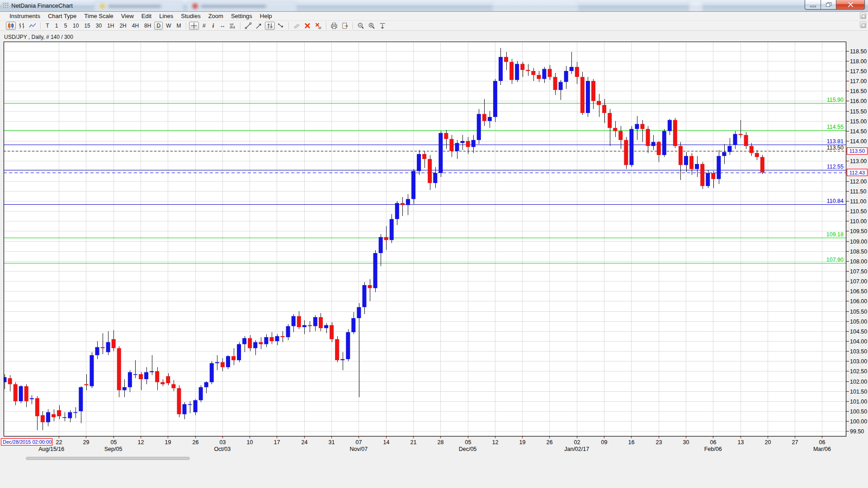  I want to click on crosshair-icon, so click(194, 26).